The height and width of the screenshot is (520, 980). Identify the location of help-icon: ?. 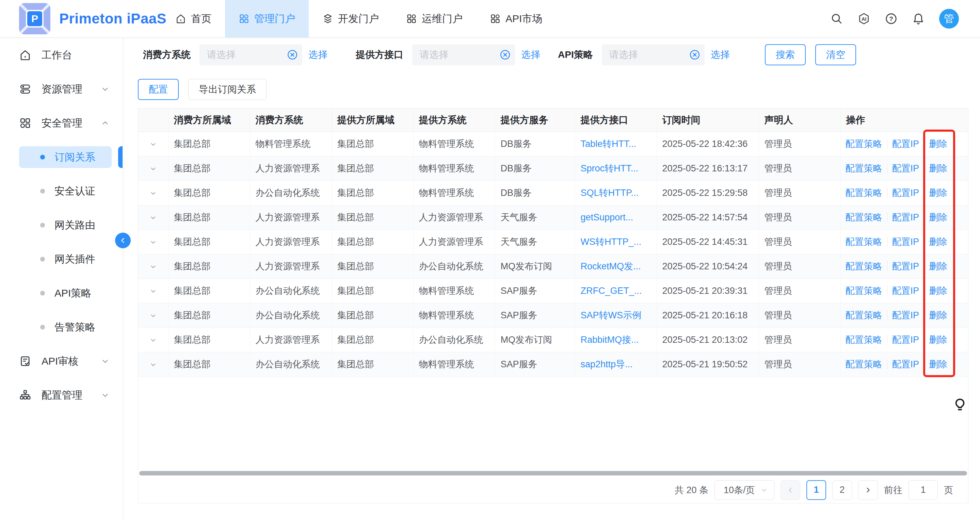
(891, 19).